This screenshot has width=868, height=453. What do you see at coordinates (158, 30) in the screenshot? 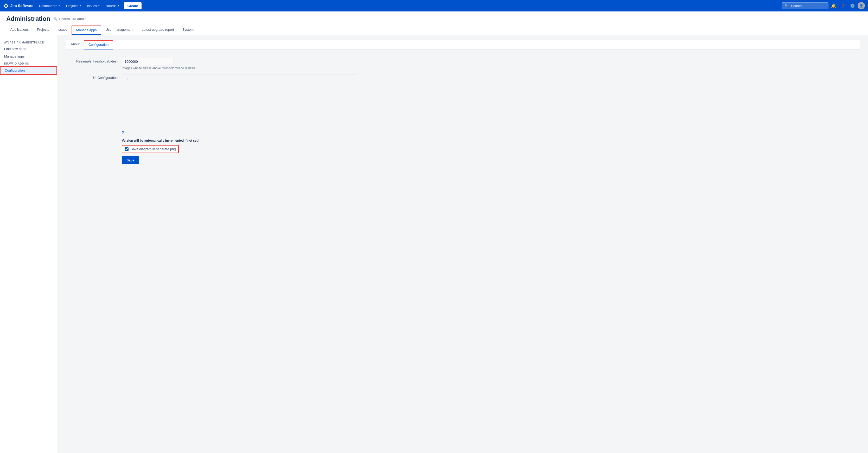
I see `tab-latest-upgrade-report: Latest upgrade report` at bounding box center [158, 30].